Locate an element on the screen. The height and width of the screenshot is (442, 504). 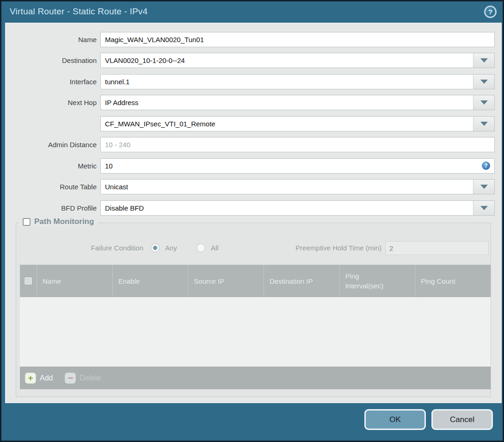
row-destination: Destination VLAN0020_10-1-20-0--24 is located at coordinates (253, 60).